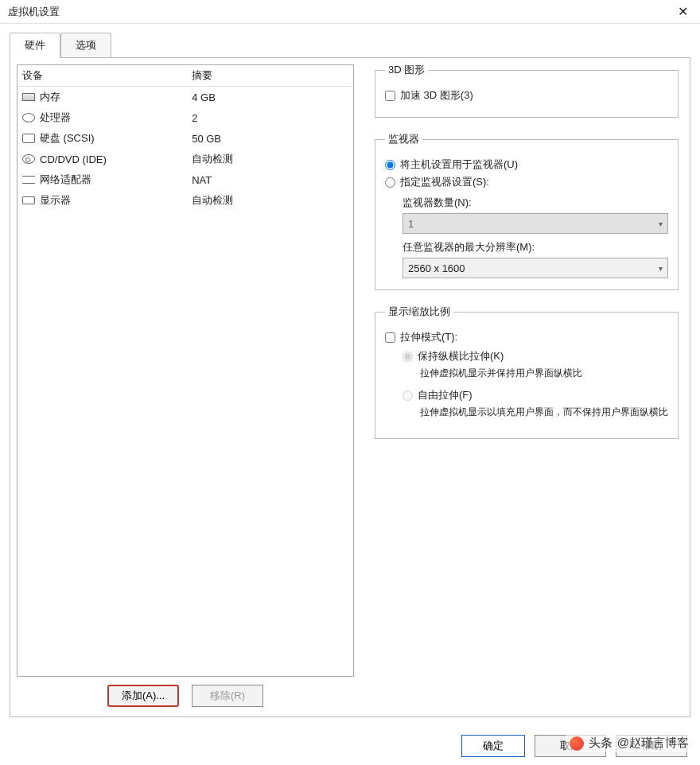 Image resolution: width=700 pixels, height=765 pixels. Describe the element at coordinates (544, 412) in the screenshot. I see `free-stretch-desc: 拉伸虚拟机显示以填充用户界面，而不保持用户界面纵横比` at that location.